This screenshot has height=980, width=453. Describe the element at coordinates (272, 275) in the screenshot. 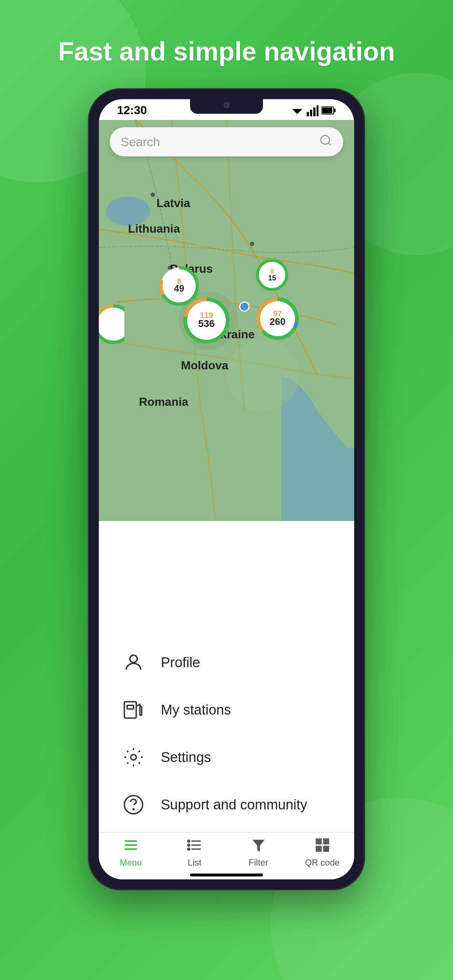

I see `cluster-2: 0 15` at that location.